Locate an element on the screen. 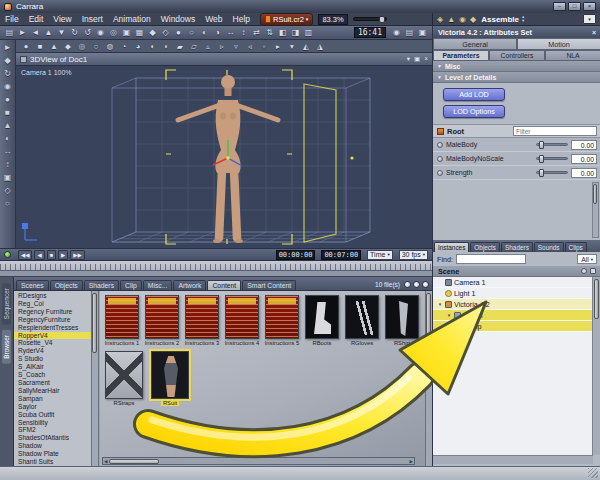 Image resolution: width=600 pixels, height=480 pixels. tool-icon: ▵ is located at coordinates (208, 46).